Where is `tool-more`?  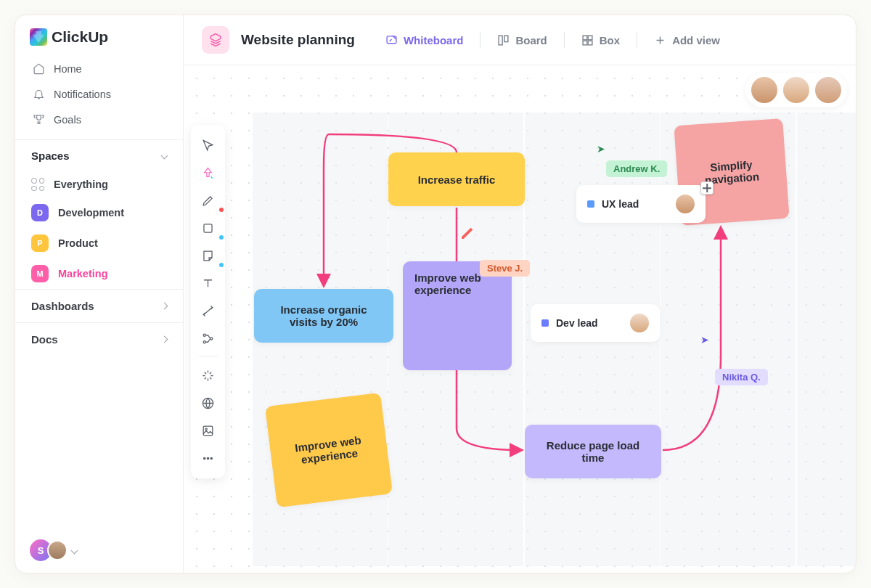 tool-more is located at coordinates (208, 458).